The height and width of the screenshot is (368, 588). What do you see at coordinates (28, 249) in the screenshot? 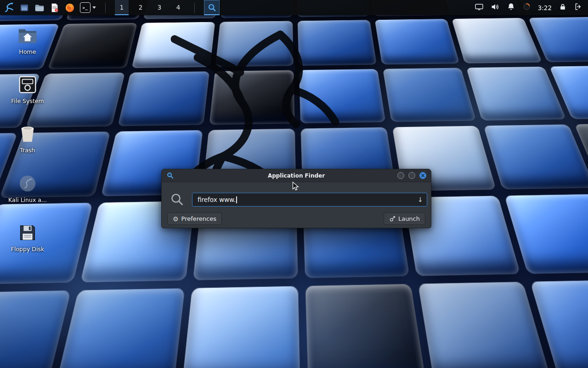
I see `desktop-icon-label: Floppy Disk` at bounding box center [28, 249].